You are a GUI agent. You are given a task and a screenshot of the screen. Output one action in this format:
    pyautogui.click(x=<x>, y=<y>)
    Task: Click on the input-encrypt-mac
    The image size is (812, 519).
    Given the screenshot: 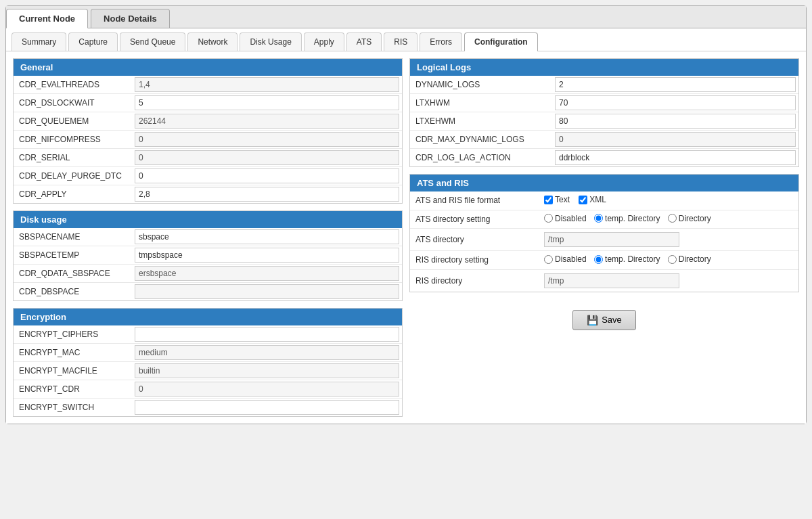 What is the action you would take?
    pyautogui.click(x=267, y=353)
    